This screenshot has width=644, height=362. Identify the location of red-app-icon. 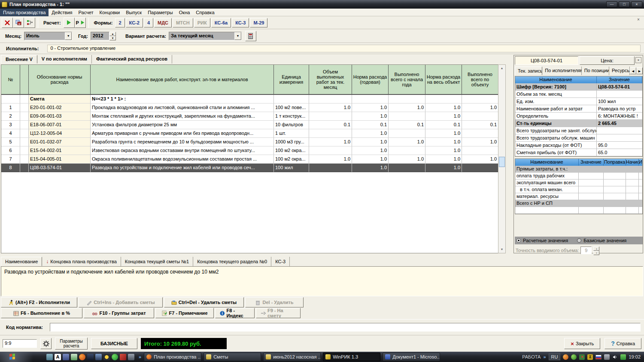
(123, 357).